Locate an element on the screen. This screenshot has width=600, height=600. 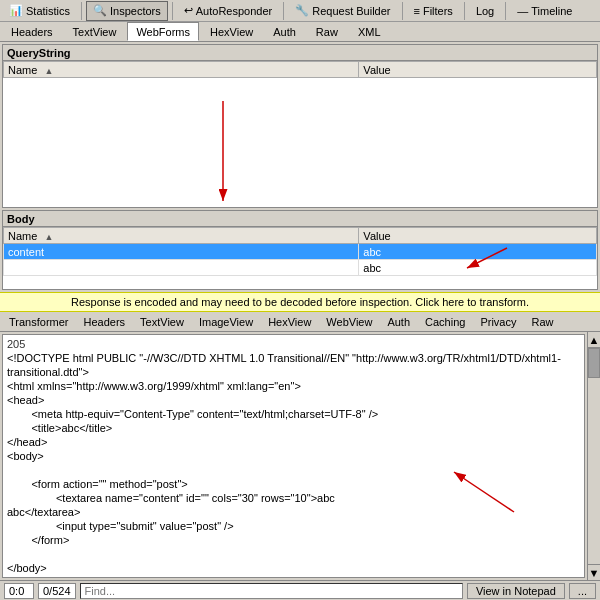
body-table: Name ▲ Value contentabcabc is located at coordinates (300, 252).